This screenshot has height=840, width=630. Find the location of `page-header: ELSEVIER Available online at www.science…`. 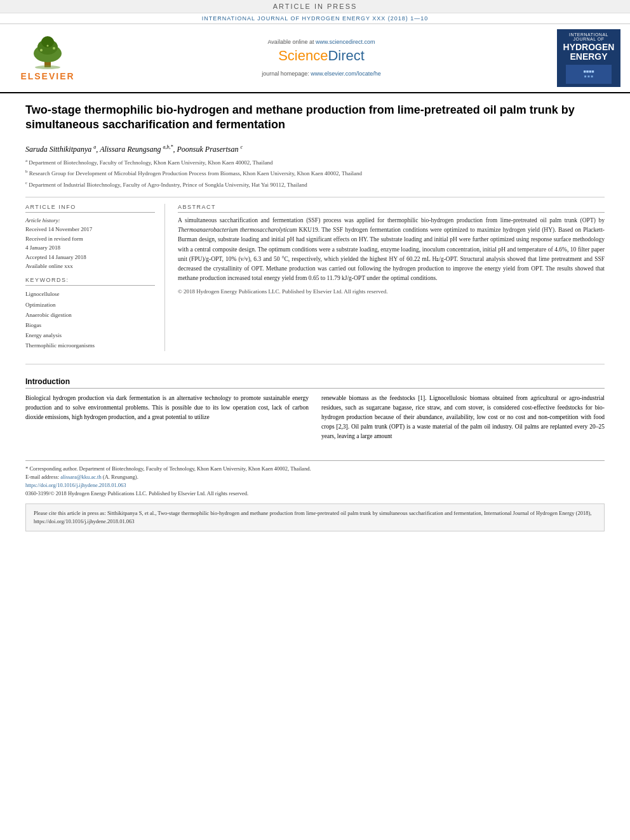

page-header: ELSEVIER Available online at www.science… is located at coordinates (315, 58).